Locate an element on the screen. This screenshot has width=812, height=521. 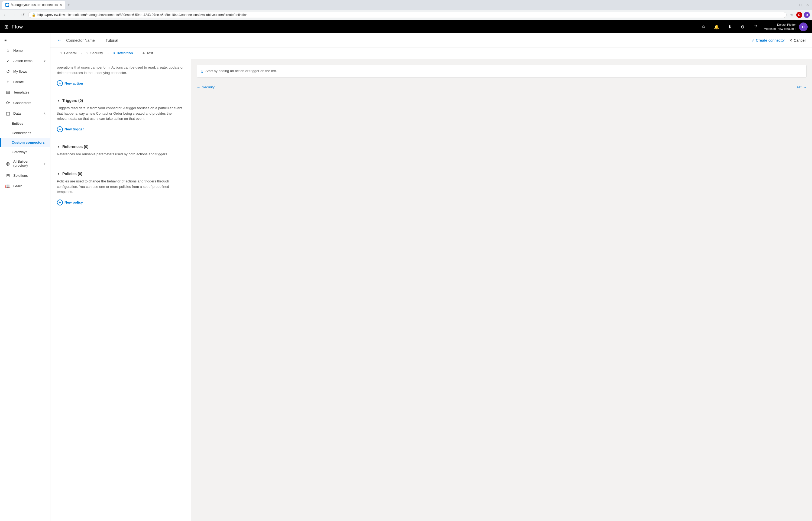
tab-chevron-1: › is located at coordinates (82, 53).